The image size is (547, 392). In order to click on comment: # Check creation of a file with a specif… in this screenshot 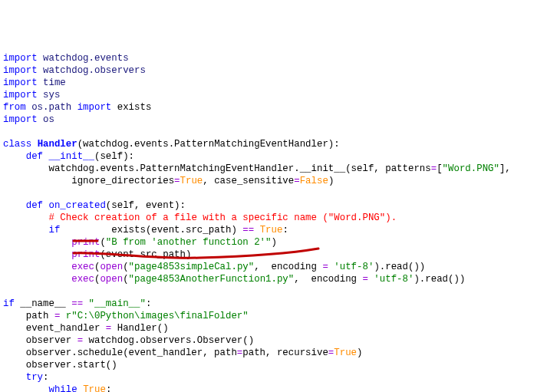, I will do `click(223, 218)`.